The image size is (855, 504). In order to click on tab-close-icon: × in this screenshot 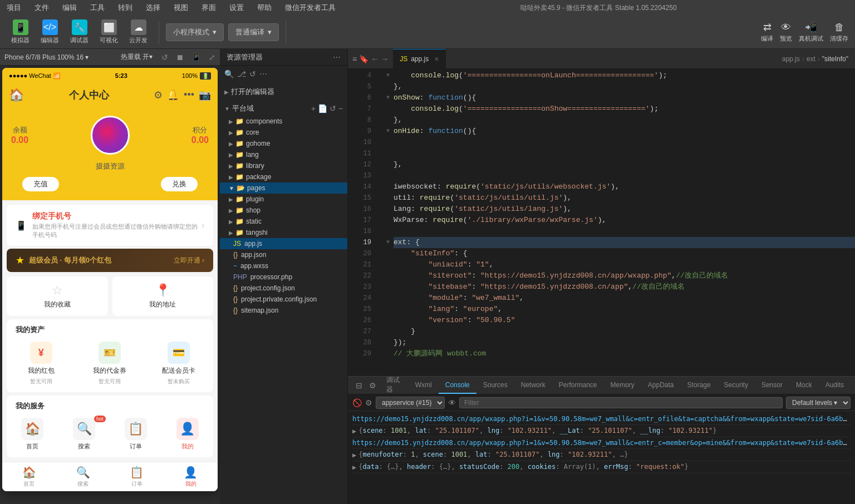, I will do `click(436, 59)`.